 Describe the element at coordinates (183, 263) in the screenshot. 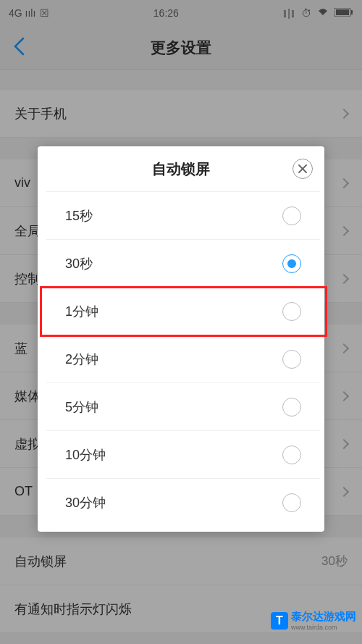

I see `option-30s: 30秒` at that location.